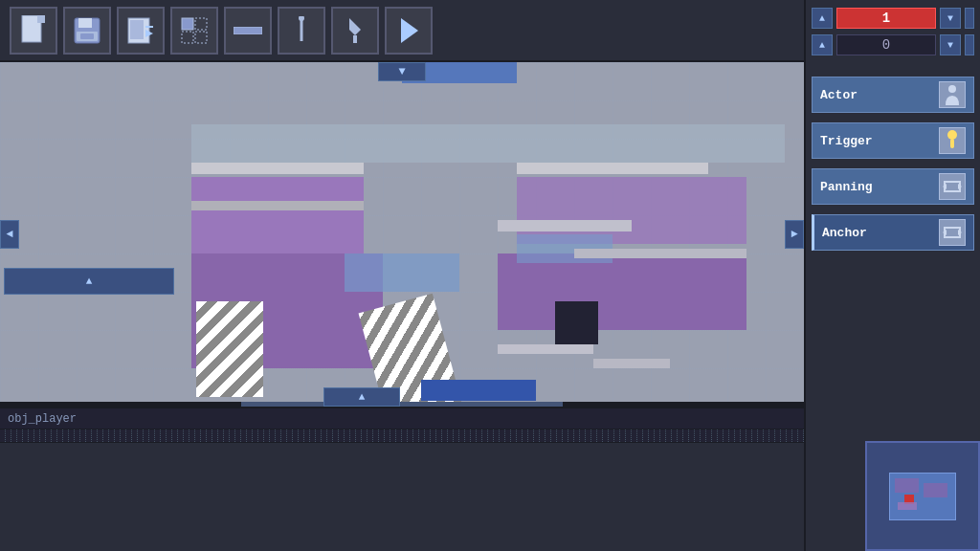  I want to click on pencil-button, so click(301, 31).